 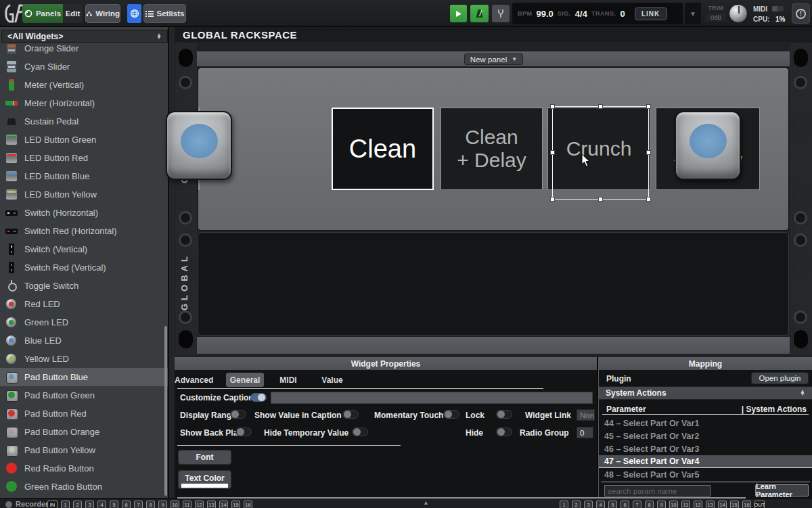 What do you see at coordinates (199, 149) in the screenshot?
I see `rack-panel-button` at bounding box center [199, 149].